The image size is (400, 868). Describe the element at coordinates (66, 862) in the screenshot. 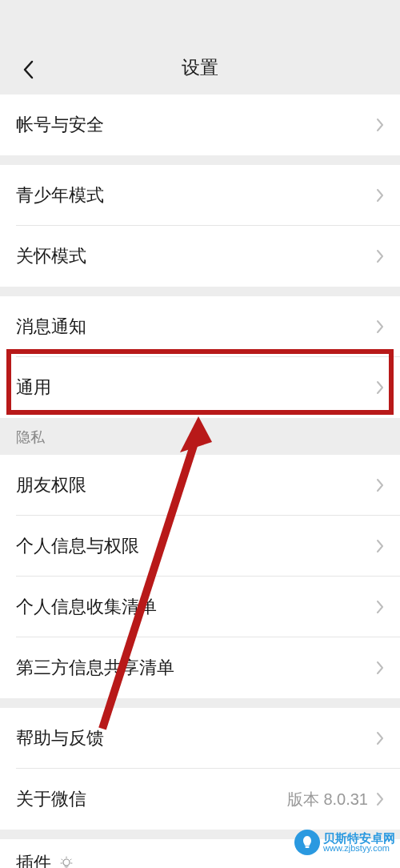

I see `bulb-icon` at that location.